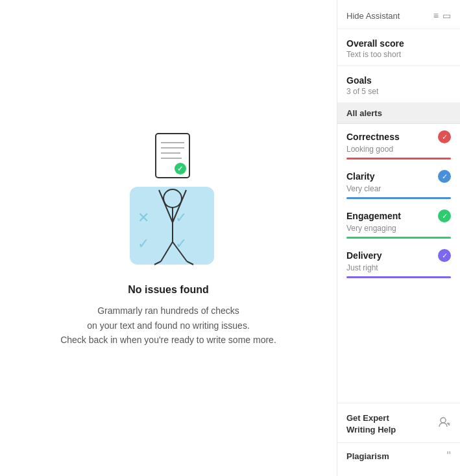 This screenshot has height=476, width=460. Describe the element at coordinates (398, 262) in the screenshot. I see `metric-item: Delivery ✓ Just right` at that location.